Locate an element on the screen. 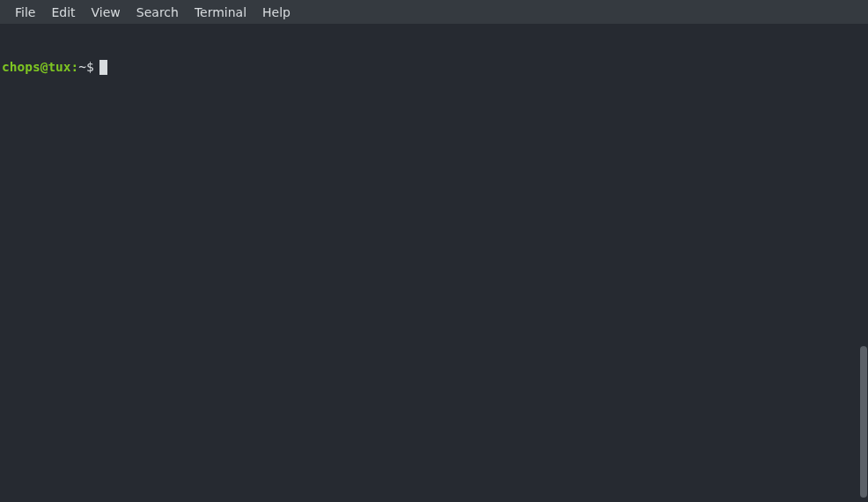  prompt-user-host: chops@tux: is located at coordinates (40, 67).